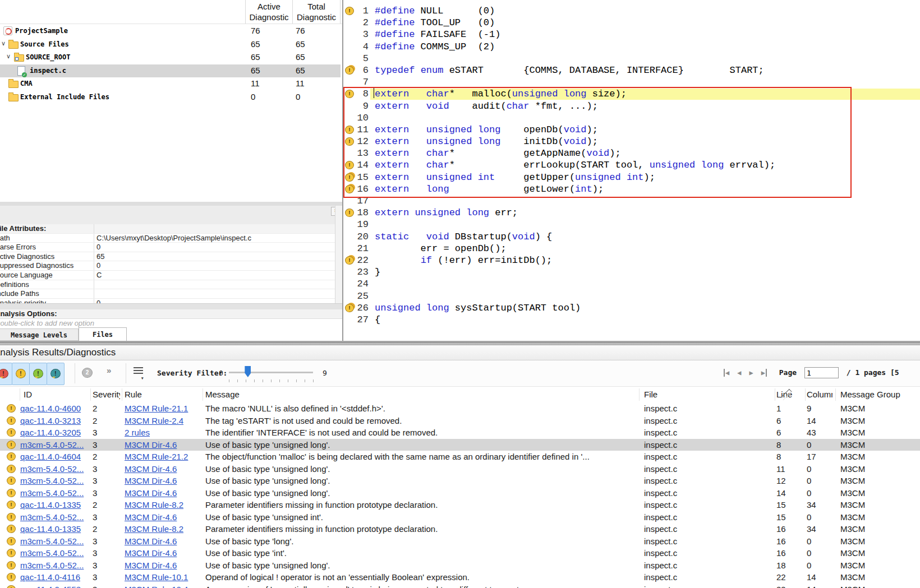 The image size is (920, 588). Describe the element at coordinates (167, 239) in the screenshot. I see `attribute-row: PathC:\Users\mxyt\Desktop\ProjectSample\…` at that location.